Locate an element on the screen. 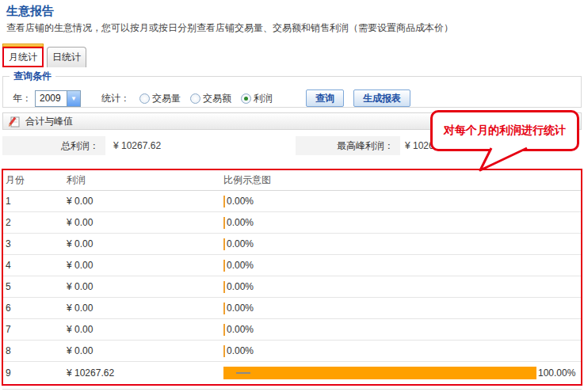 The width and height of the screenshot is (584, 392). annotation-callout-text: 对每个月的利润进行统计 is located at coordinates (505, 131).